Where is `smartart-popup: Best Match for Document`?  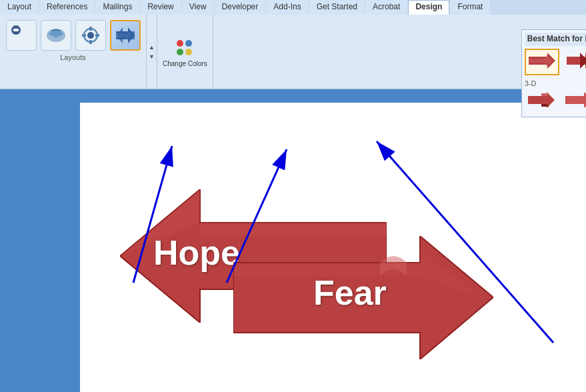
smartart-popup: Best Match for Document is located at coordinates (553, 73).